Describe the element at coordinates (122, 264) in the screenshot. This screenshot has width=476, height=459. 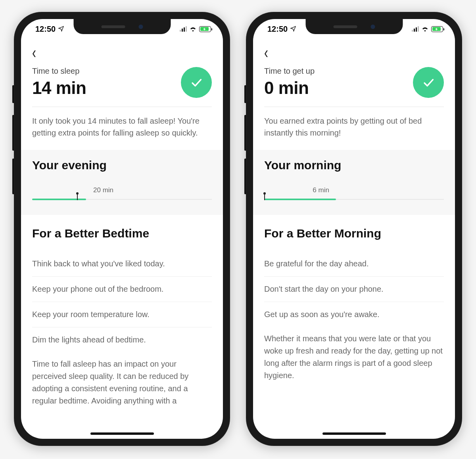
I see `tip-item: Think back to what you've liked today.` at that location.